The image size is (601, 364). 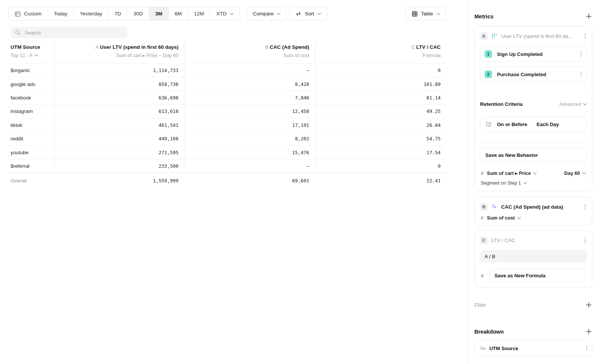 What do you see at coordinates (533, 348) in the screenshot?
I see `breakdown-item-utm-source: Aa UTM Source` at bounding box center [533, 348].